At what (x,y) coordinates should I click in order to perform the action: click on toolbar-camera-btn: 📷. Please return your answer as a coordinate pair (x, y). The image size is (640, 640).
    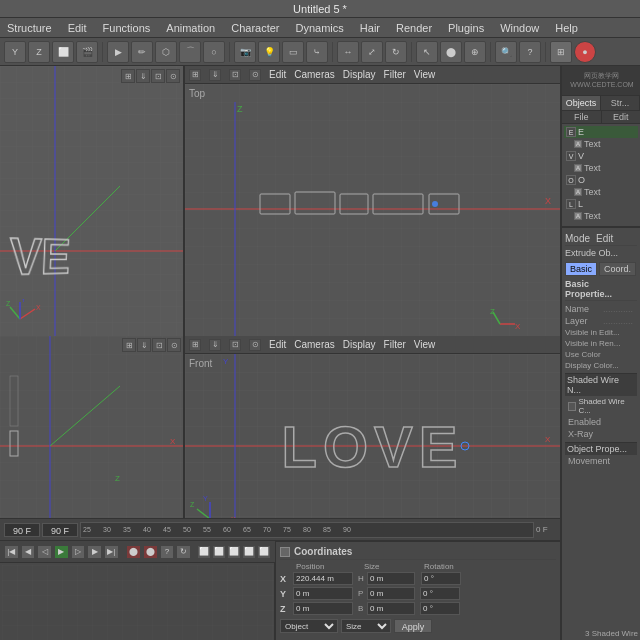
    Looking at the image, I should click on (245, 52).